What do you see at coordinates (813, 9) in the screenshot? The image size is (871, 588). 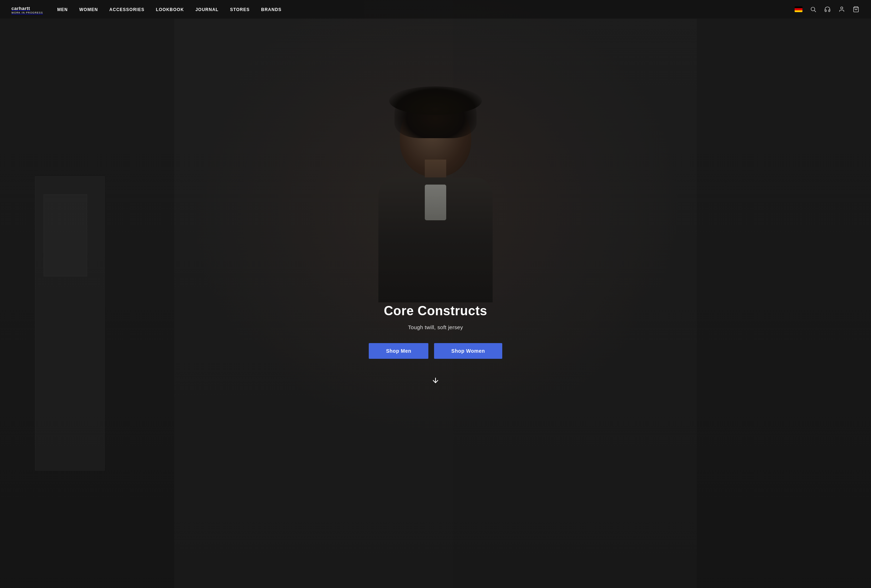 I see `search-icon` at bounding box center [813, 9].